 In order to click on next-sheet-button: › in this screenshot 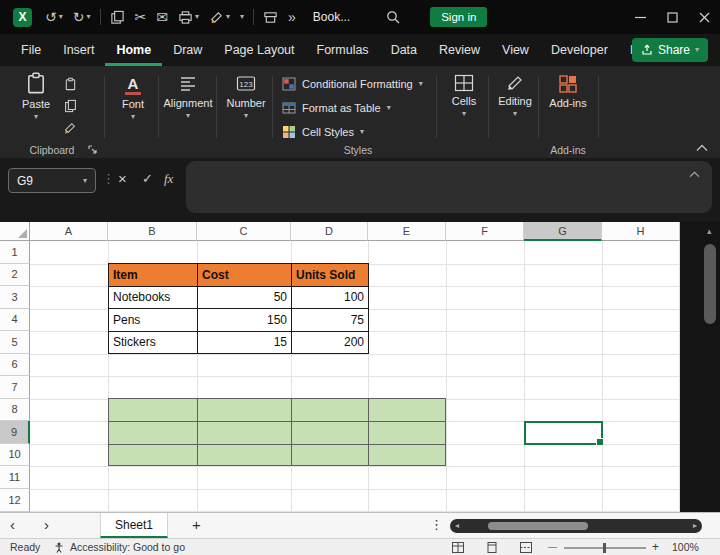, I will do `click(46, 524)`.